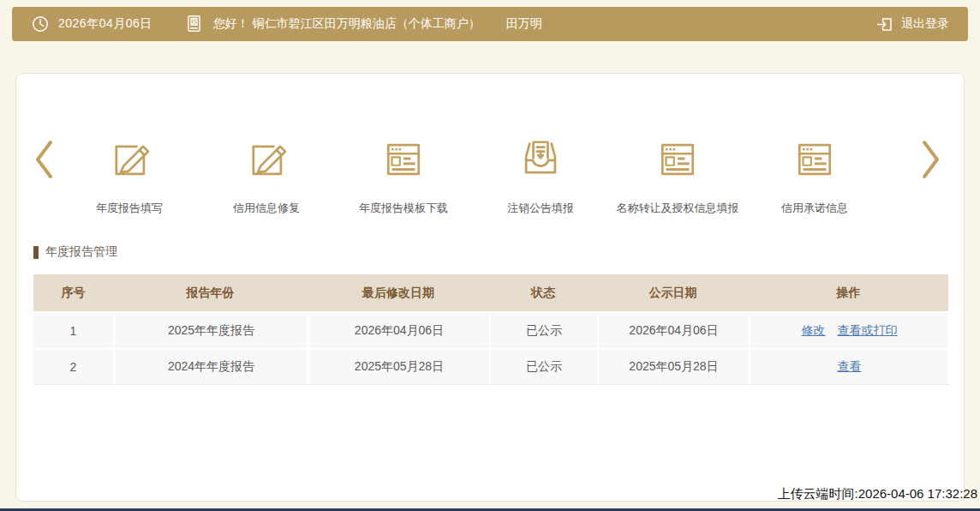 The width and height of the screenshot is (980, 511). What do you see at coordinates (211, 367) in the screenshot?
I see `cell-report-year: 2024年年度报告` at bounding box center [211, 367].